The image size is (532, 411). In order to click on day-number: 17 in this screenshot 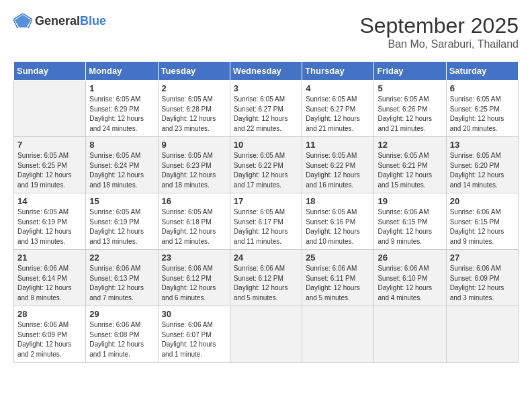, I will do `click(266, 201)`.